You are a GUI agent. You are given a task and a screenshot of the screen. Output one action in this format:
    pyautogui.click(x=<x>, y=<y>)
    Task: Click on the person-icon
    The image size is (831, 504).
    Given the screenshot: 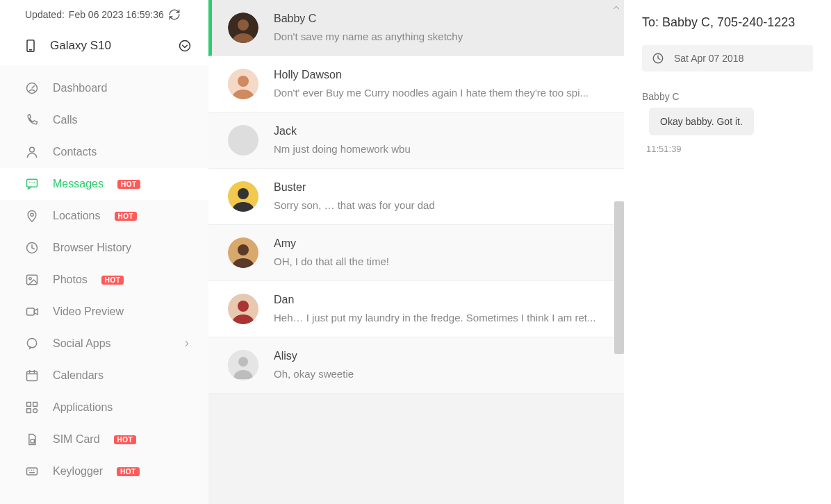 What is the action you would take?
    pyautogui.click(x=32, y=152)
    